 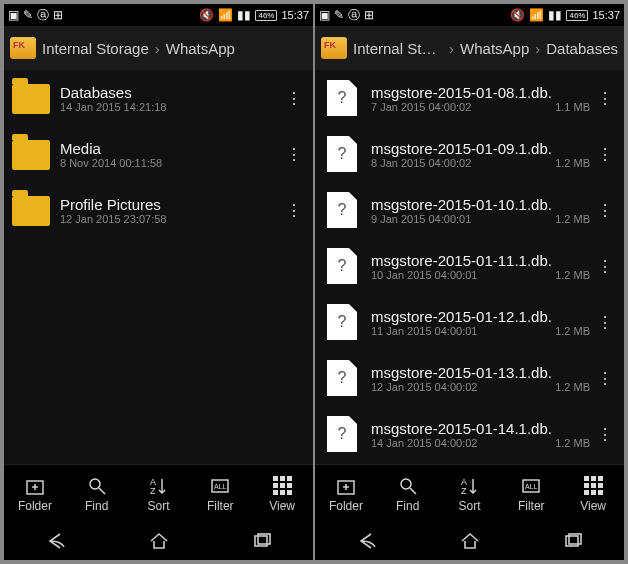 What do you see at coordinates (470, 154) in the screenshot?
I see `file-row: ?msgstore-2015-01-09.1.db.8 Jan 2015 04:…` at bounding box center [470, 154].